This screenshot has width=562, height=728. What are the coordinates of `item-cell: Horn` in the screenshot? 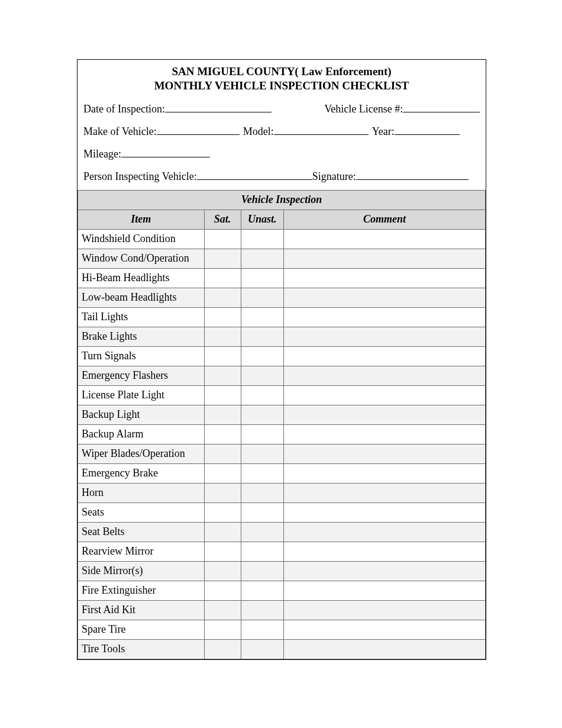 It's located at (141, 492).